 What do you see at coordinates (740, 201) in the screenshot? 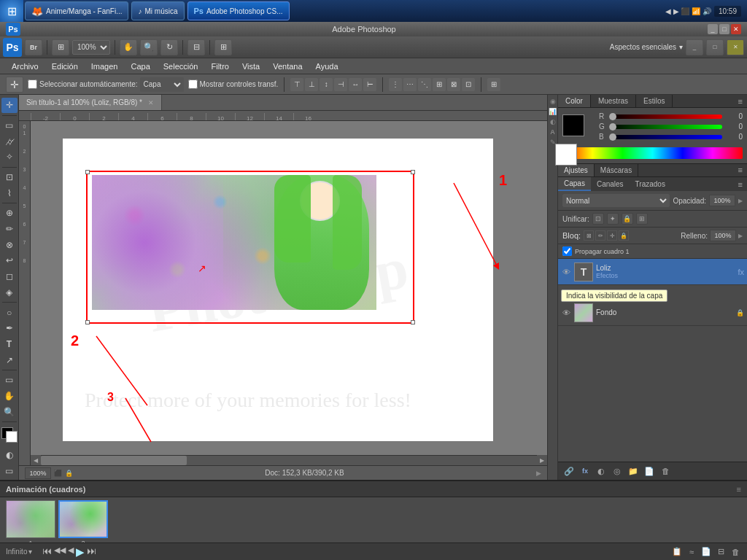
I see `opacity-arrow: ▶` at bounding box center [740, 201].